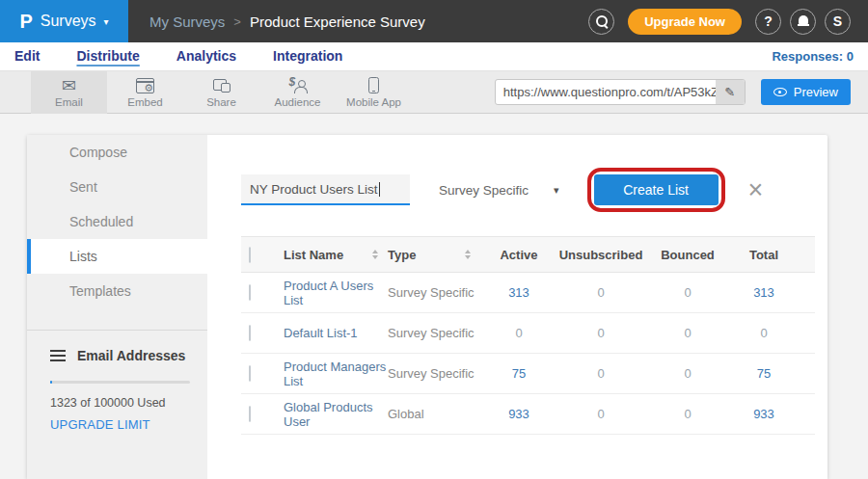  What do you see at coordinates (118, 256) in the screenshot?
I see `sidebar-item-lists: Lists` at bounding box center [118, 256].